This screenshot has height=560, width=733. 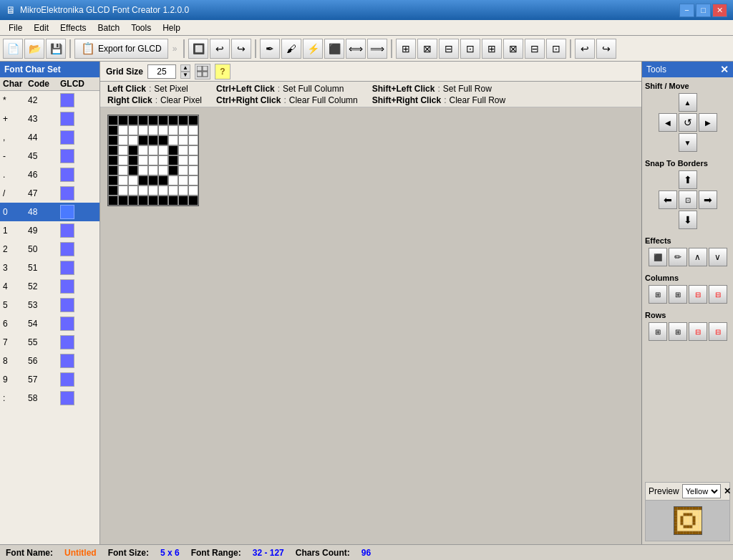 What do you see at coordinates (708, 200) in the screenshot?
I see `snap-right-button: ➡` at bounding box center [708, 200].